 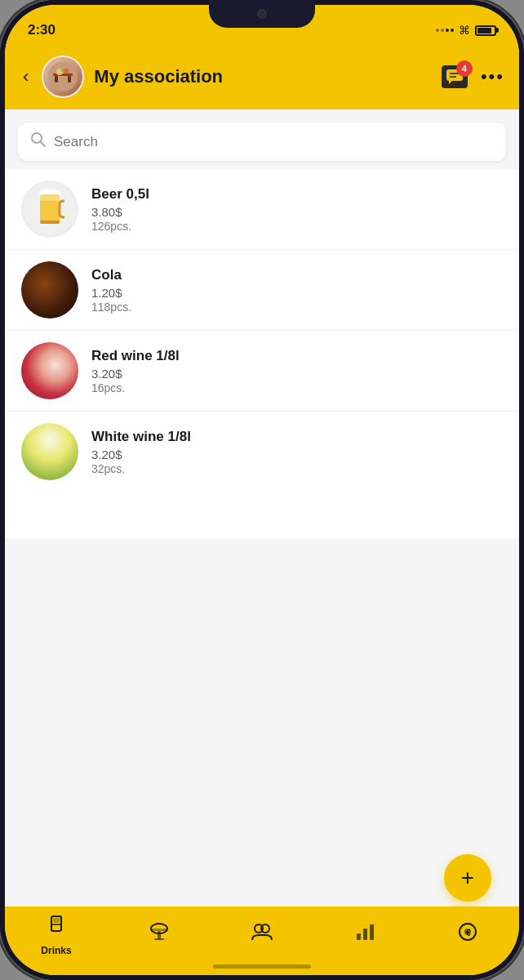 What do you see at coordinates (273, 142) in the screenshot?
I see `search-input` at bounding box center [273, 142].